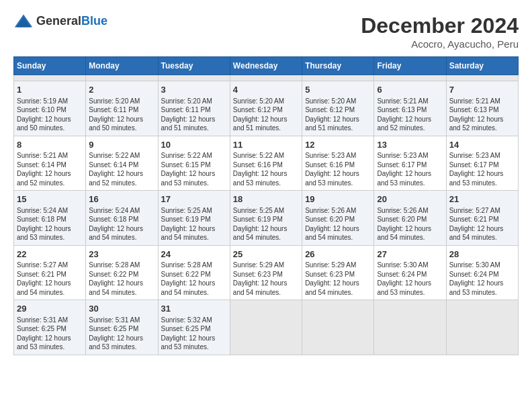 Image resolution: width=532 pixels, height=411 pixels. I want to click on day-cell: 23Sunrise: 5:28 AMSunset: 6:22 PMDayligh…, so click(122, 273).